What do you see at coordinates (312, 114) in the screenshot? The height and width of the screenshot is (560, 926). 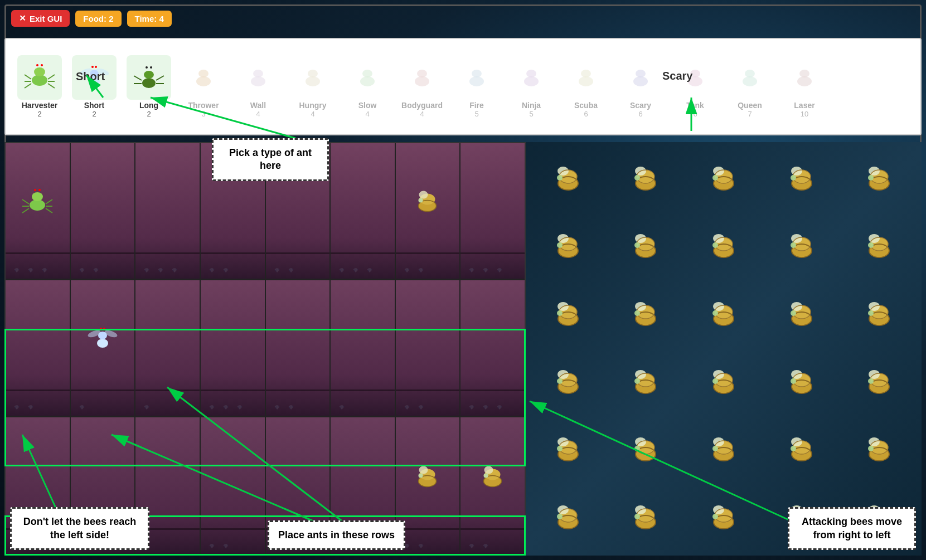 I see `ant-cost-hungry: 4` at bounding box center [312, 114].